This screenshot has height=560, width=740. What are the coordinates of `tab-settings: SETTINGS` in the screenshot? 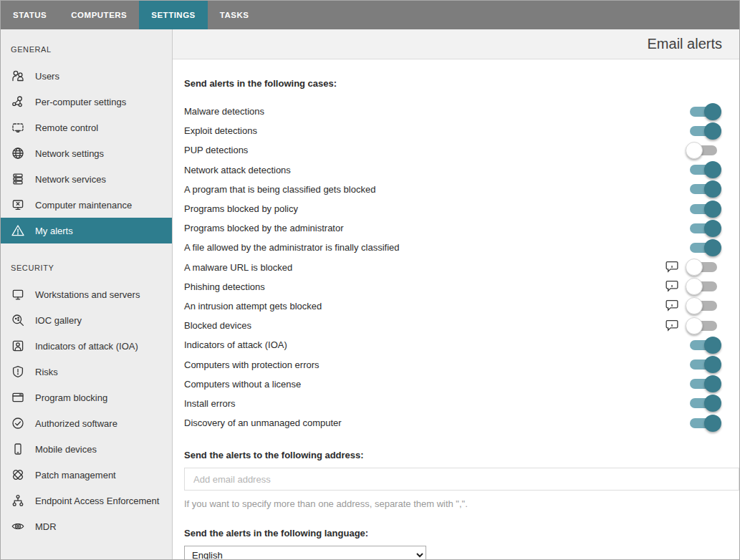 It's located at (173, 15).